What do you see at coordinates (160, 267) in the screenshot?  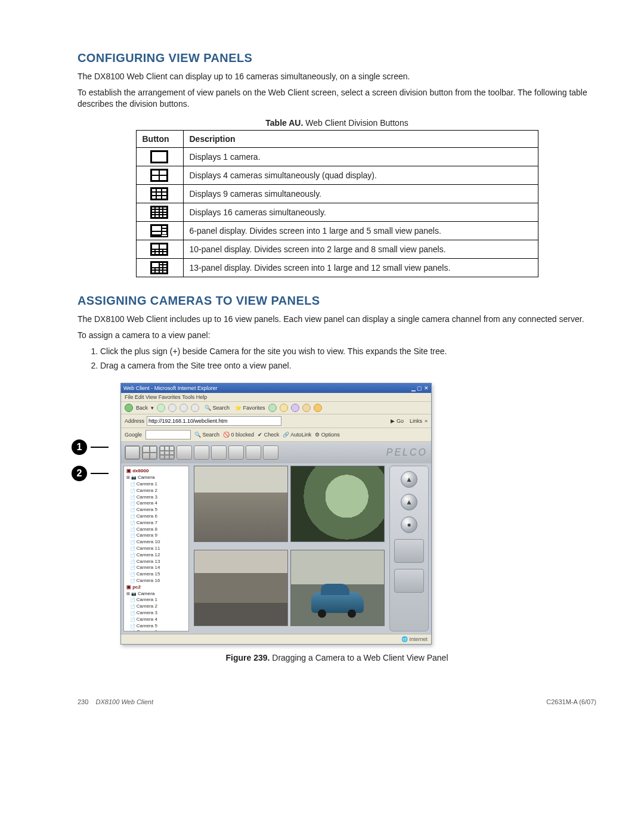 I see `button-icon-13panel` at bounding box center [160, 267].